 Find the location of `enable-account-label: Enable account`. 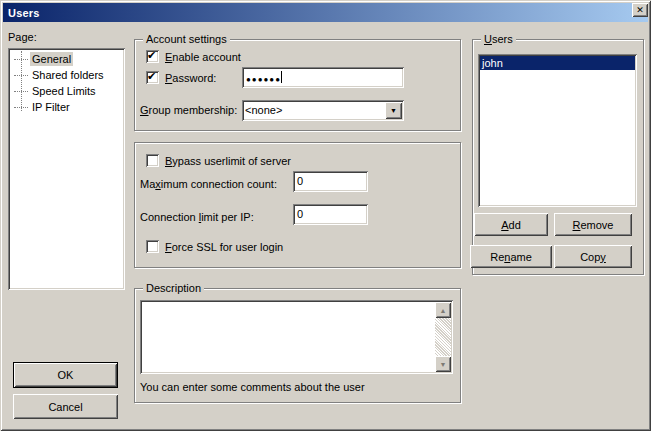

enable-account-label: Enable account is located at coordinates (203, 57).